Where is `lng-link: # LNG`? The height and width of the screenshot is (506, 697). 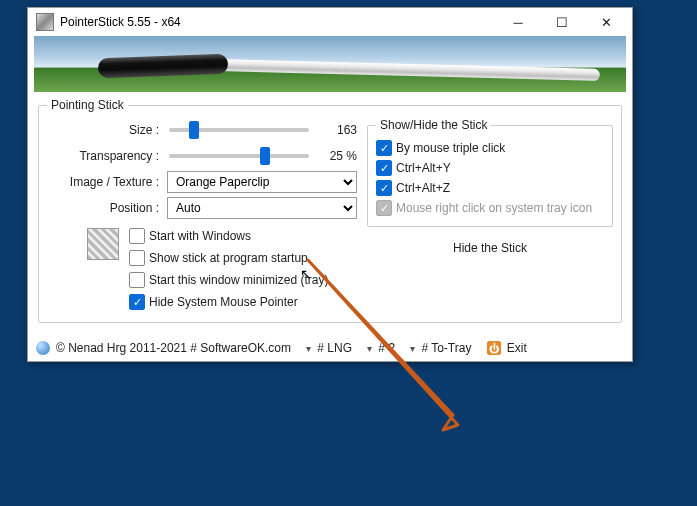
lng-link: # LNG is located at coordinates (334, 348).